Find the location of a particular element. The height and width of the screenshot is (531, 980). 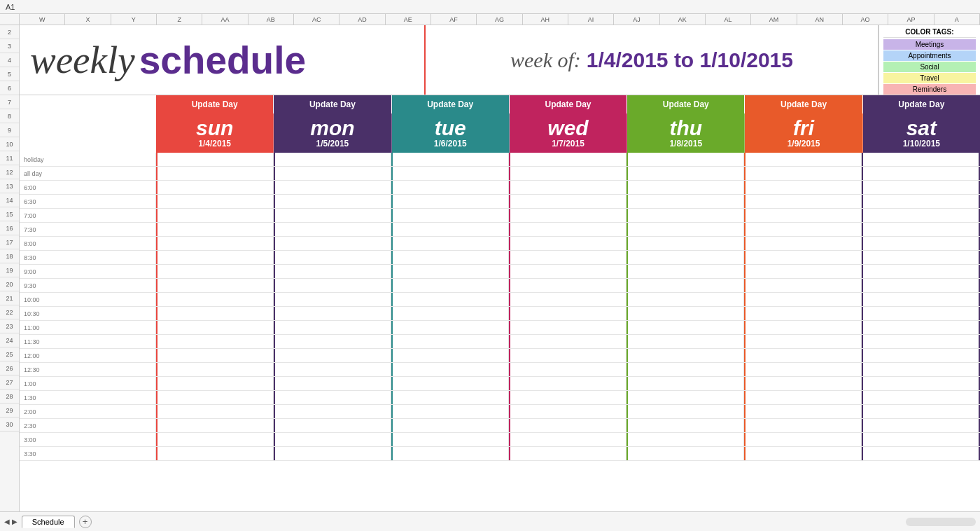

schedule-sheet-tab: Schedule is located at coordinates (48, 522).